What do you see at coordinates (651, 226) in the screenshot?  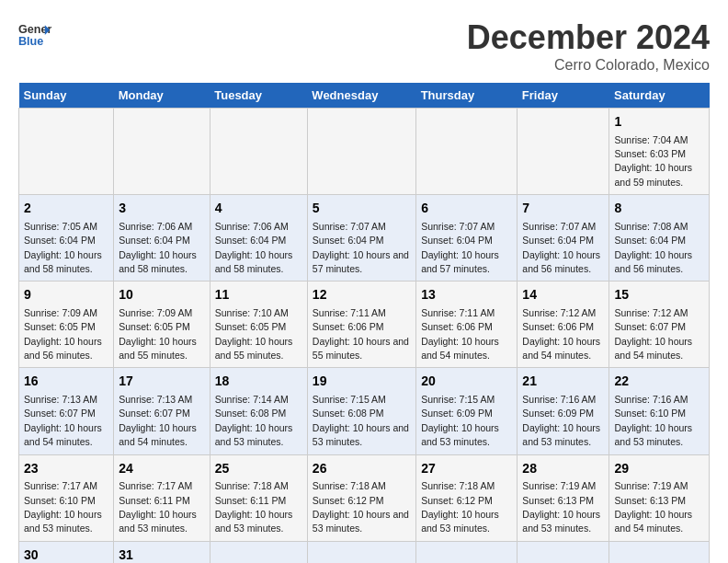 I see `sunrise: Sunrise: 7:08 AM` at bounding box center [651, 226].